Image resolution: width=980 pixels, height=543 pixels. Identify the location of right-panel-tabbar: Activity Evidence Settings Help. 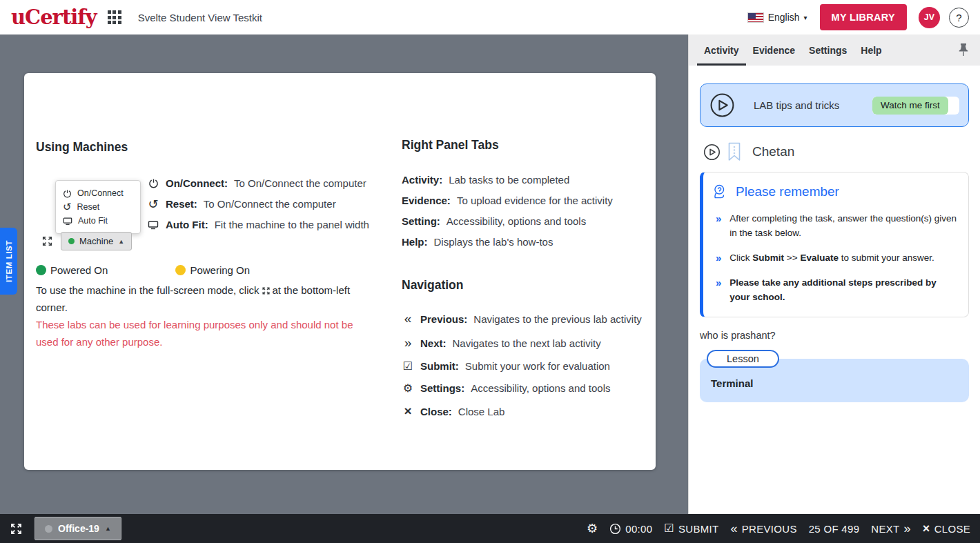
(834, 50).